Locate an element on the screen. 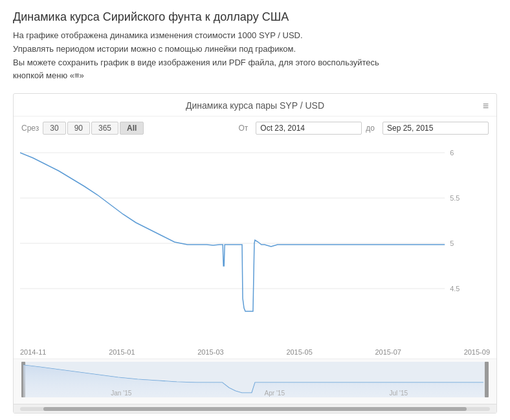 This screenshot has width=510, height=420. x-label-6: 2015-09 is located at coordinates (477, 352).